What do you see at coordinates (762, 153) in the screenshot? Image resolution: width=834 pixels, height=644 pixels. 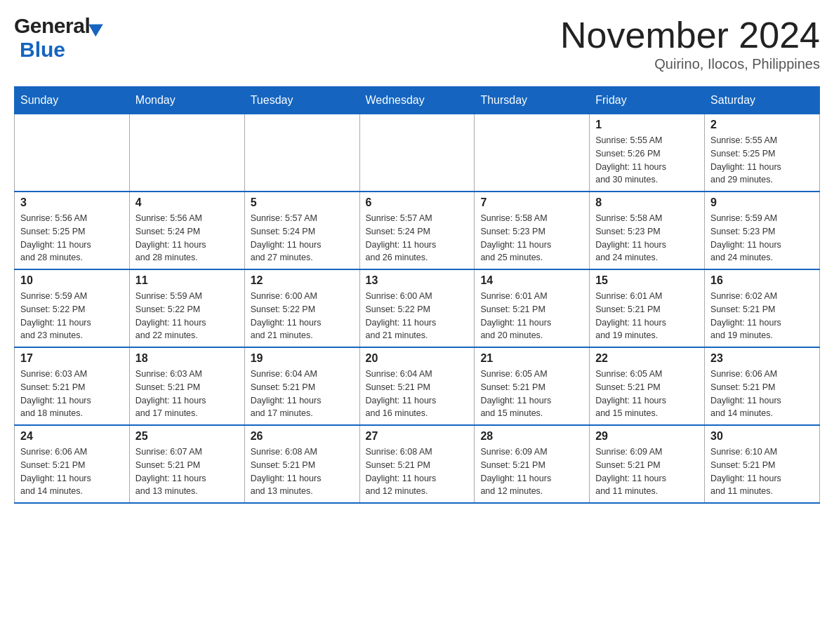 I see `calendar-cell: 2Sunrise: 5:55 AM Sunset: 5:25 PM Daylig…` at bounding box center [762, 153].